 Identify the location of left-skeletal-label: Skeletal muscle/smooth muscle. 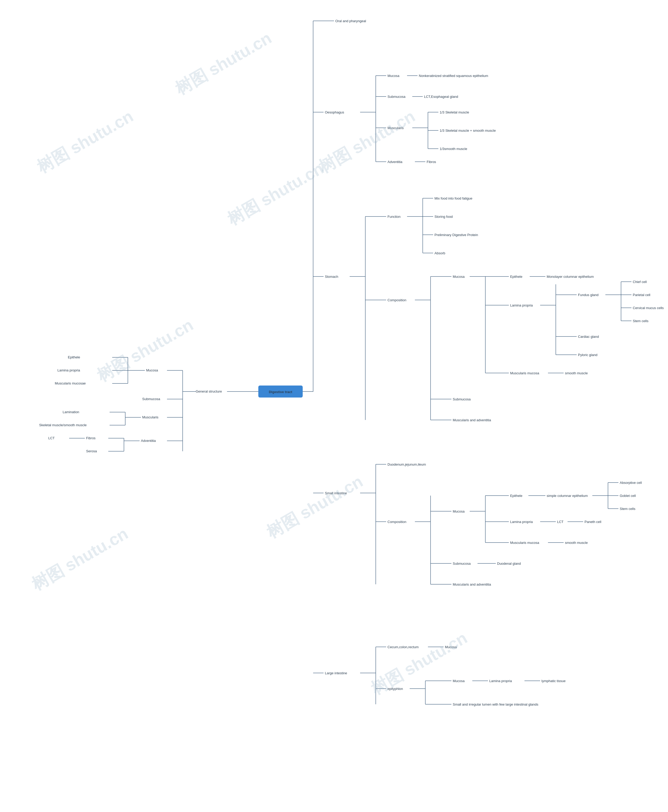
(63, 425).